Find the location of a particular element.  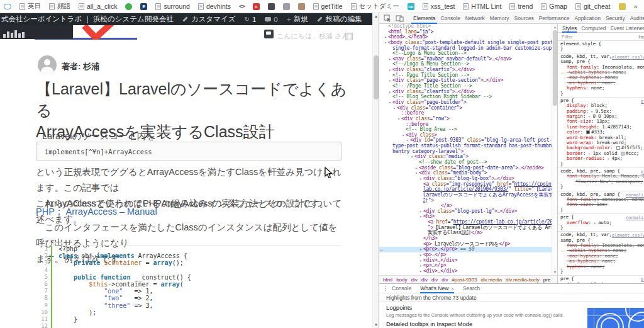

bookmark-item: n is located at coordinates (257, 6).